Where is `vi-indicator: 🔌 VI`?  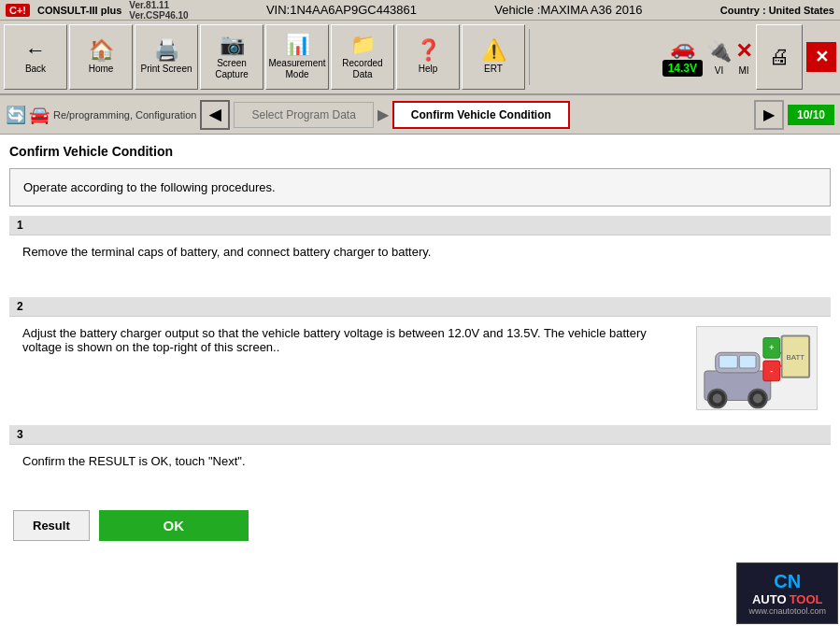
vi-indicator: 🔌 VI is located at coordinates (719, 58).